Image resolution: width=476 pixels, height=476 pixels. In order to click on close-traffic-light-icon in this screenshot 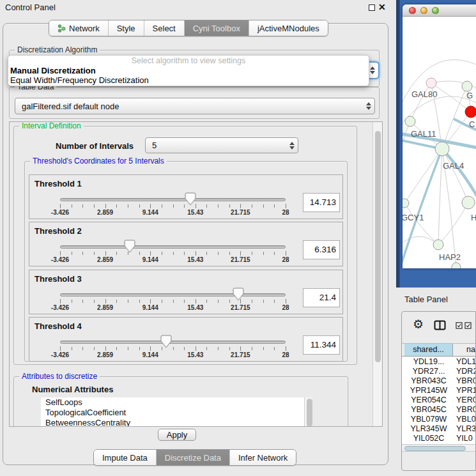, I will do `click(413, 10)`.